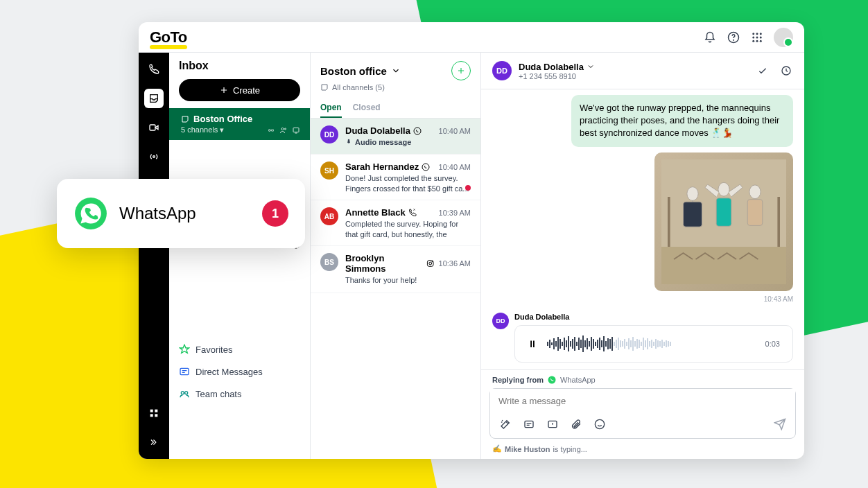 The height and width of the screenshot is (488, 868). What do you see at coordinates (710, 37) in the screenshot?
I see `bell-icon` at bounding box center [710, 37].